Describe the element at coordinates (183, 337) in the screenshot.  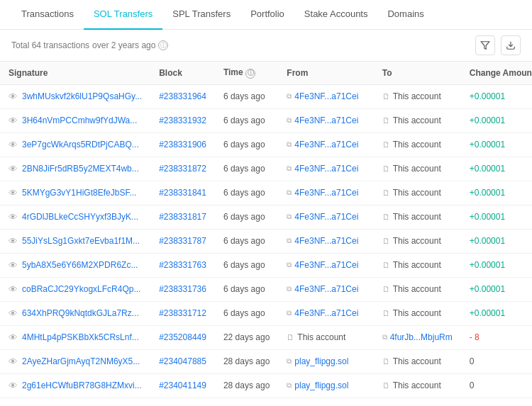
I see `block-link: #235208449` at that location.